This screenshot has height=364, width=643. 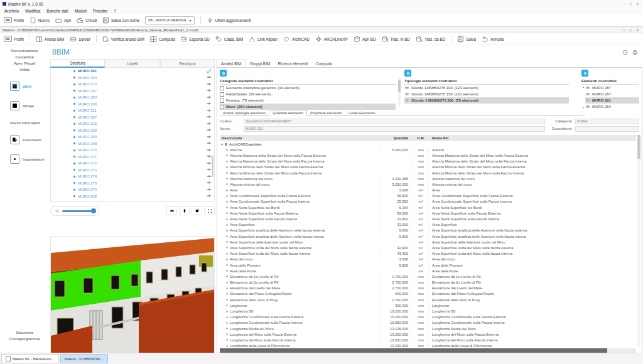 What do you see at coordinates (163, 39) in the screenshot?
I see `computa-button: Computa` at bounding box center [163, 39].